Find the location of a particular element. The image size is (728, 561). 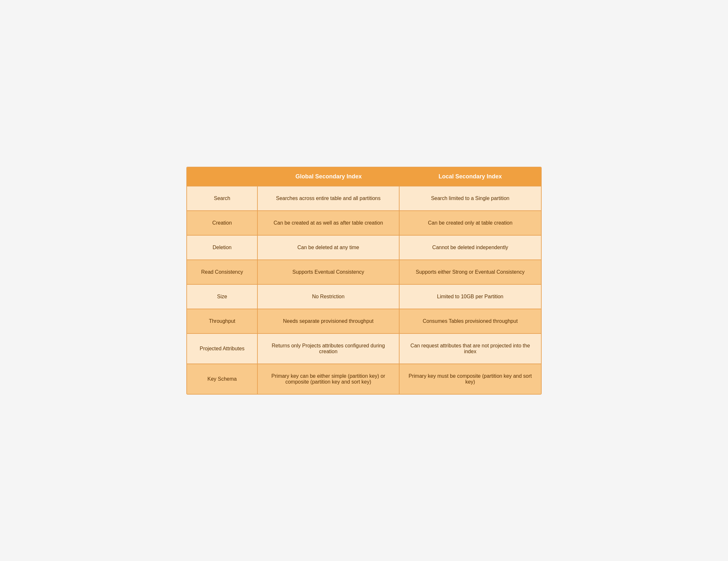

row-gsi-value: Primary key can be either simple (partit… is located at coordinates (329, 379).